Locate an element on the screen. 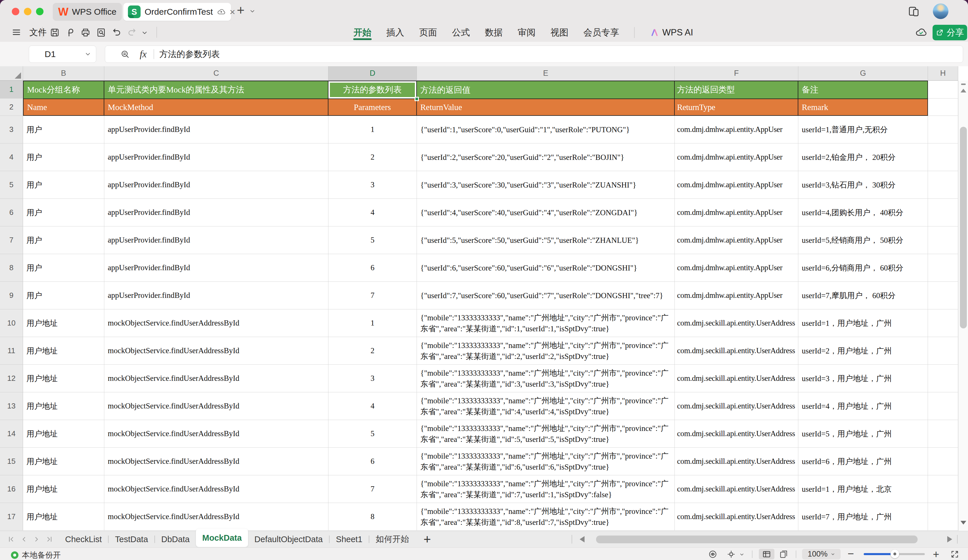 The height and width of the screenshot is (560, 968). cell-D9: 7 is located at coordinates (373, 296).